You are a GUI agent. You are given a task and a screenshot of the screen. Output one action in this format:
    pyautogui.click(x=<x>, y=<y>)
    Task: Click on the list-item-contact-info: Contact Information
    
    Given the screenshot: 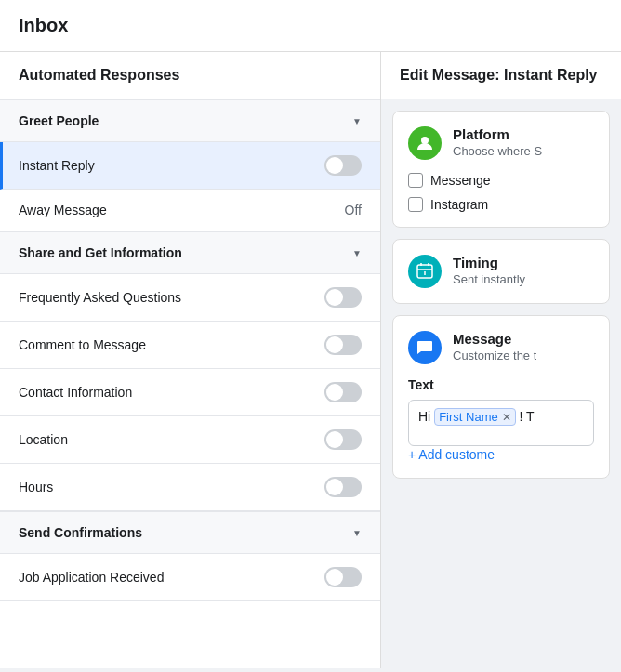 What is the action you would take?
    pyautogui.click(x=190, y=392)
    